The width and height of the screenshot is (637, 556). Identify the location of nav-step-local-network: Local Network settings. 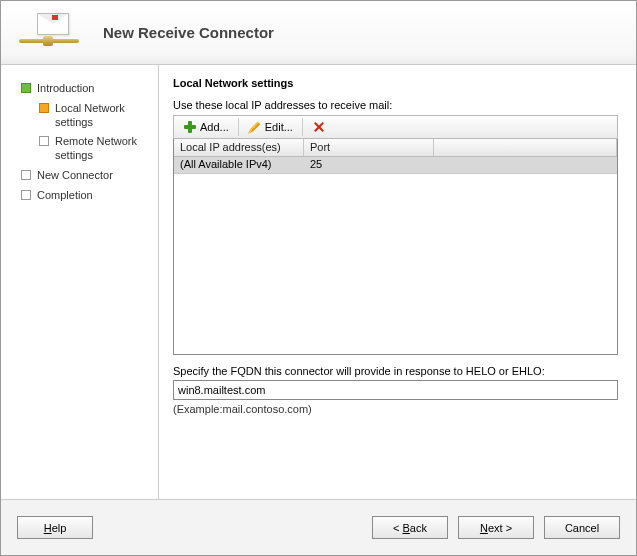
(86, 116).